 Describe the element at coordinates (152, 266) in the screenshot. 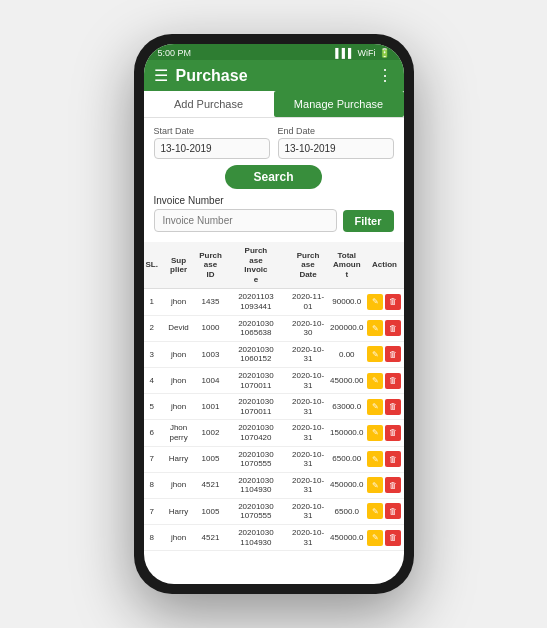

I see `col-sl: SL.` at that location.